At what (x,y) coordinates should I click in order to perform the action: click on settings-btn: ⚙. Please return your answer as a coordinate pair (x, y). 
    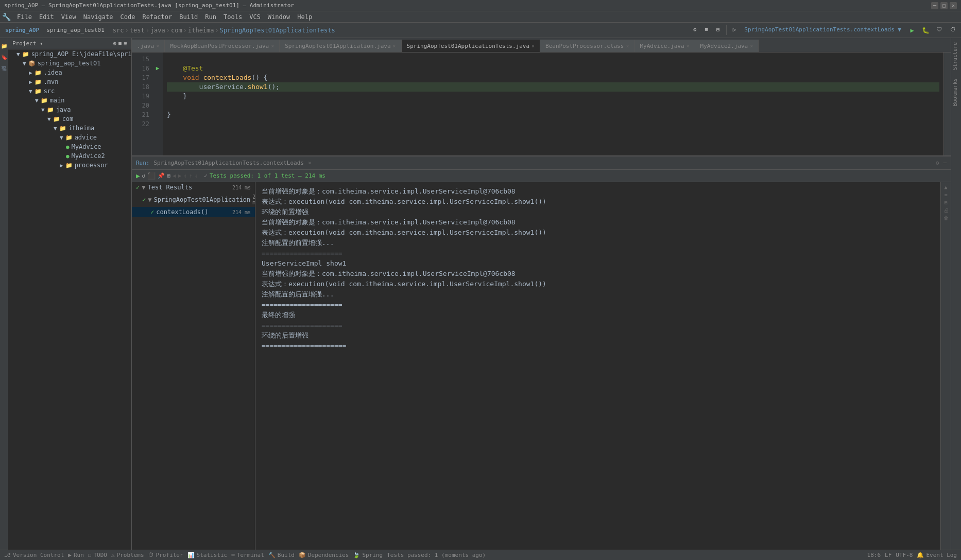
    Looking at the image, I should click on (695, 30).